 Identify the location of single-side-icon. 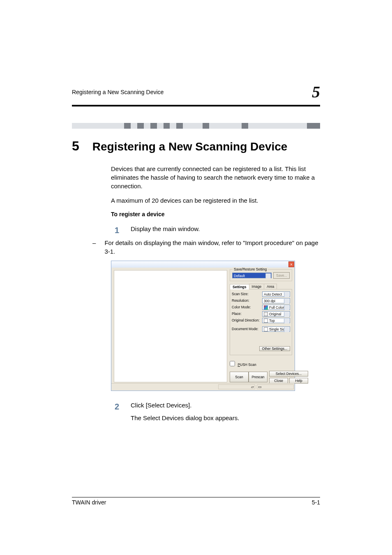
(266, 329).